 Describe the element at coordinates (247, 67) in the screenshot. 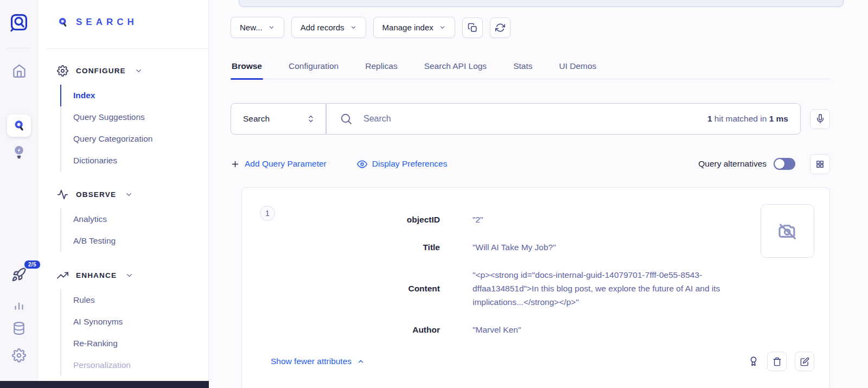

I see `tab-browse: Browse` at that location.